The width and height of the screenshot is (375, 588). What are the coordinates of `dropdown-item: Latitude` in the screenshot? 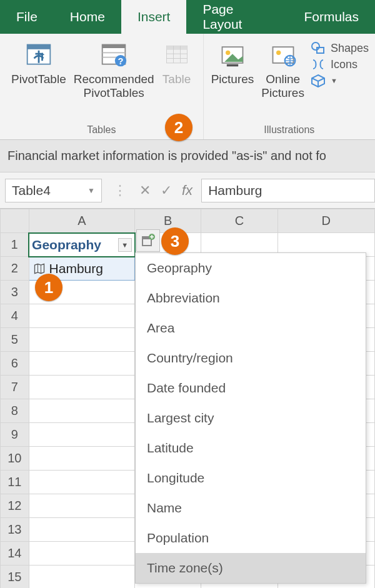 It's located at (251, 448).